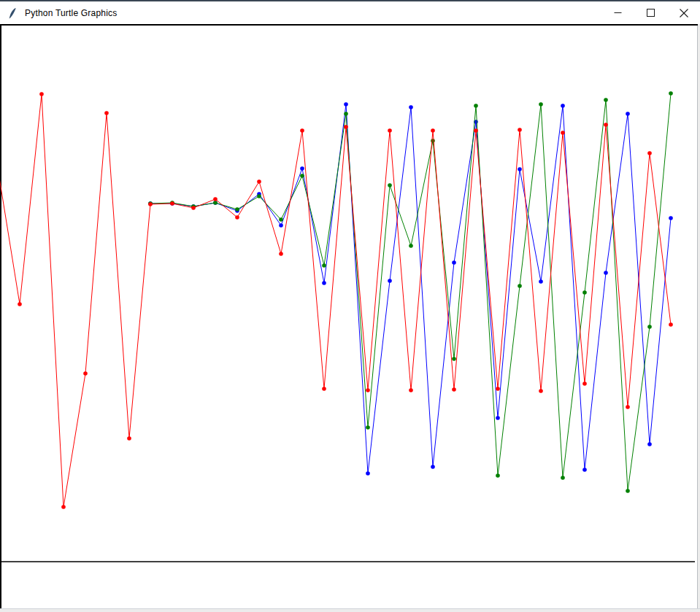 This screenshot has width=700, height=612. Describe the element at coordinates (651, 13) in the screenshot. I see `maximize-icon` at that location.